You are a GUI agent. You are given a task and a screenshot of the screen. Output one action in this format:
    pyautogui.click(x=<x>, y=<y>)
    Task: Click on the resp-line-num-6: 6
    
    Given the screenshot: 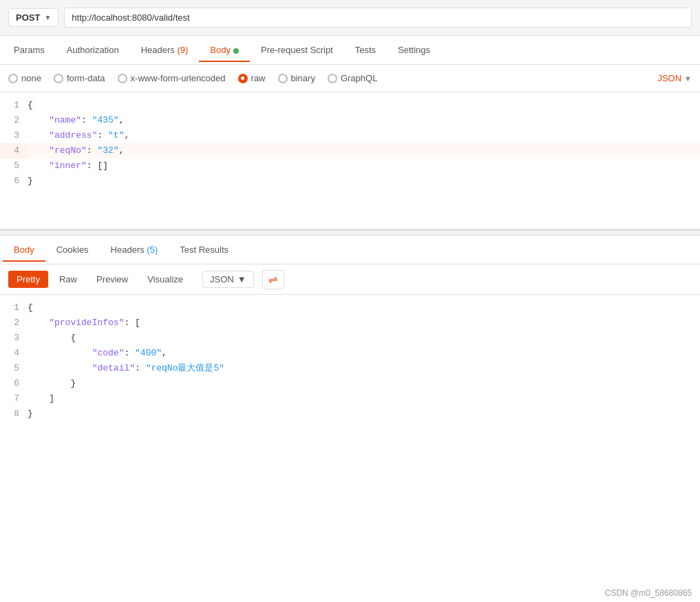 What is the action you would take?
    pyautogui.click(x=14, y=384)
    